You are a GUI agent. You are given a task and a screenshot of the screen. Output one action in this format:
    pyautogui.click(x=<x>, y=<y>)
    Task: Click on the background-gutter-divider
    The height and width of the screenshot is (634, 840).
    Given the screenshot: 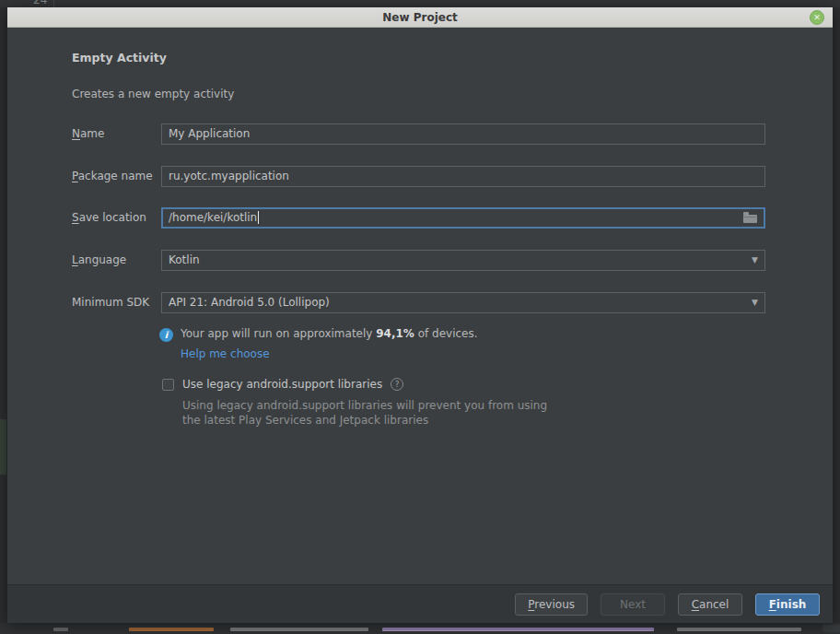 What is the action you would take?
    pyautogui.click(x=53, y=4)
    